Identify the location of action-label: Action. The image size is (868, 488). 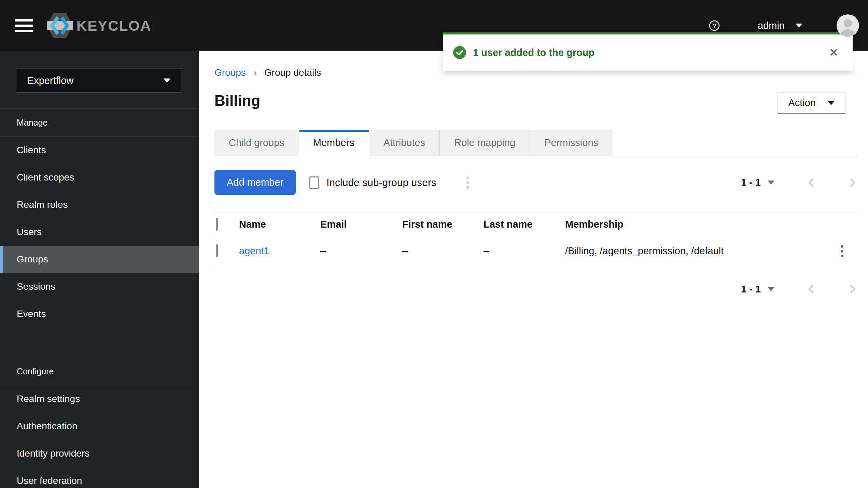
(802, 103).